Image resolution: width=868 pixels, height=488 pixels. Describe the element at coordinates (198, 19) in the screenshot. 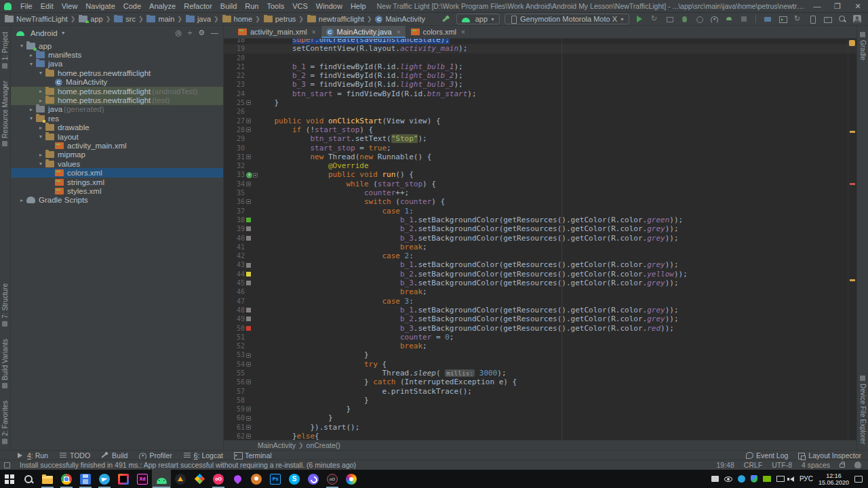

I see `breadcrumb-item-java: java` at that location.